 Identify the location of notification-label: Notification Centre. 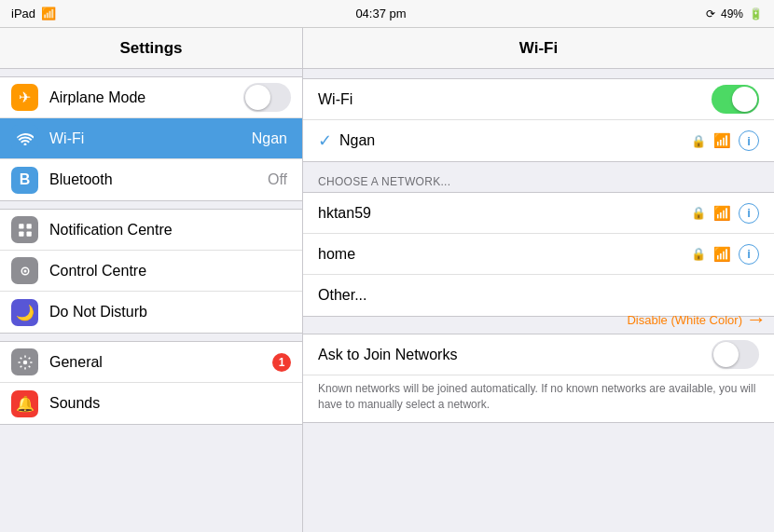
(170, 230).